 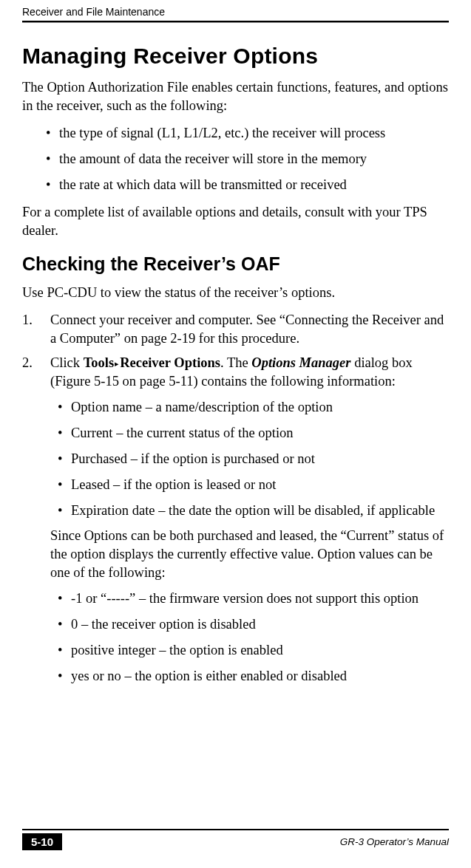 What do you see at coordinates (93, 12) in the screenshot?
I see `running-header: Receiver and File Maintenance` at bounding box center [93, 12].